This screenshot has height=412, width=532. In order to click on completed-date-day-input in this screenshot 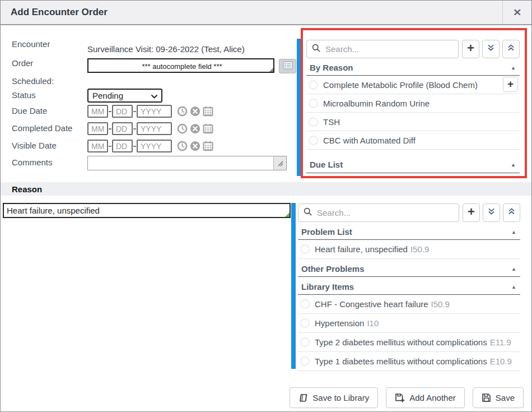, I will do `click(122, 129)`.